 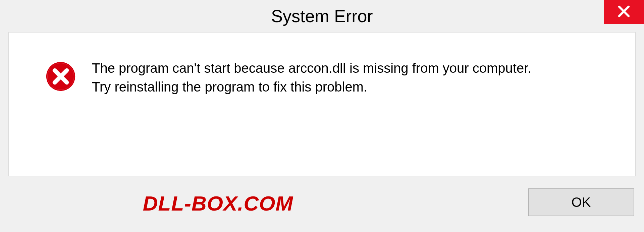 I want to click on dialog-title: System Error, so click(x=322, y=16).